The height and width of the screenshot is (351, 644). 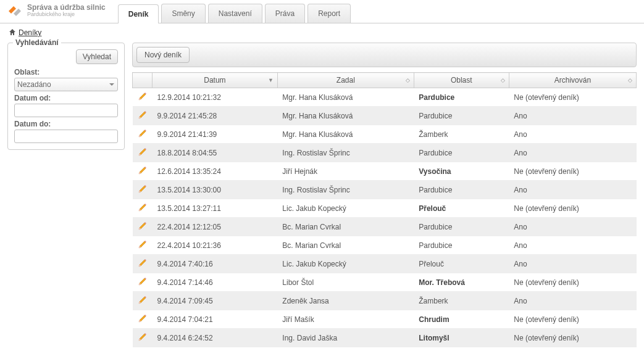 I want to click on cell-zadal: Ing. Rostislav Šprinc, so click(x=346, y=153).